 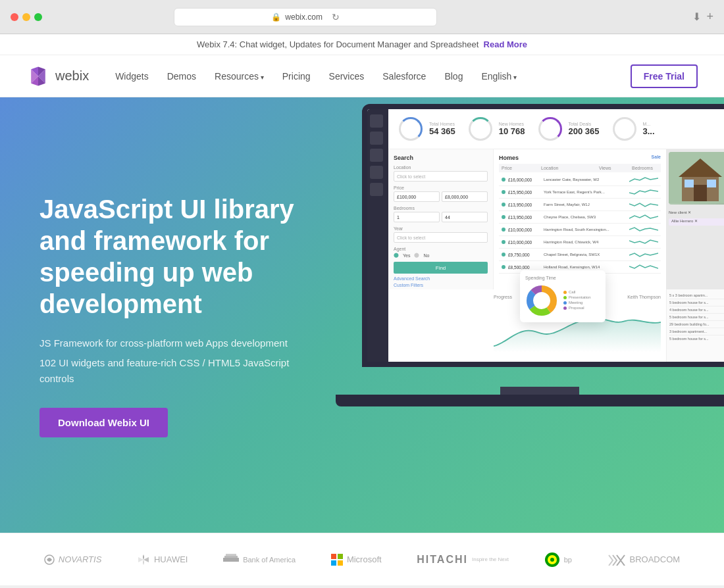 What do you see at coordinates (338, 45) in the screenshot?
I see `announcement-text: Webix 7.4: Chat widget, Updates for Docu…` at bounding box center [338, 45].